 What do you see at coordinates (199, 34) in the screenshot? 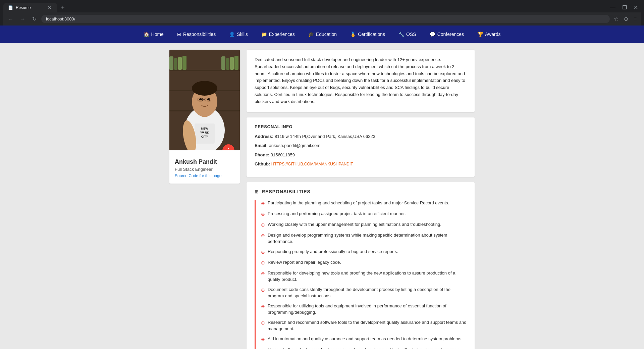
I see `nav-label-responsibilities: Responsibilities` at bounding box center [199, 34].